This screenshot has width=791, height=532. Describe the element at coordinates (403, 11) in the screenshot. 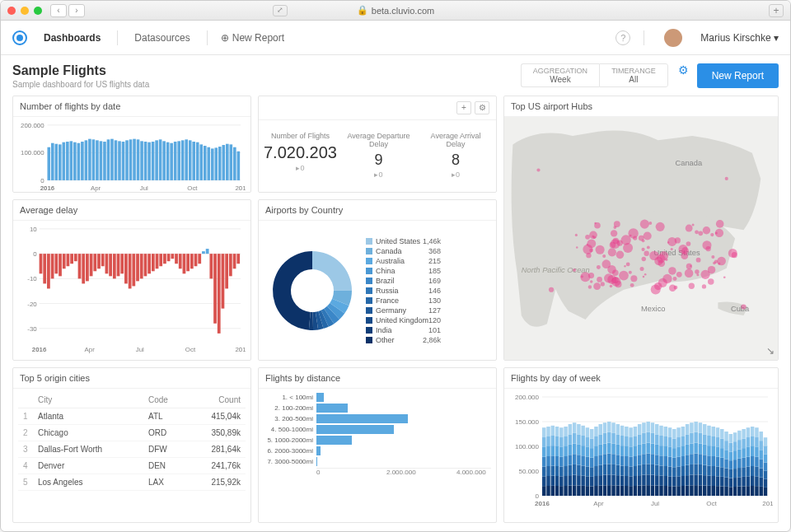

I see `url-text: beta.cluvio.com` at that location.